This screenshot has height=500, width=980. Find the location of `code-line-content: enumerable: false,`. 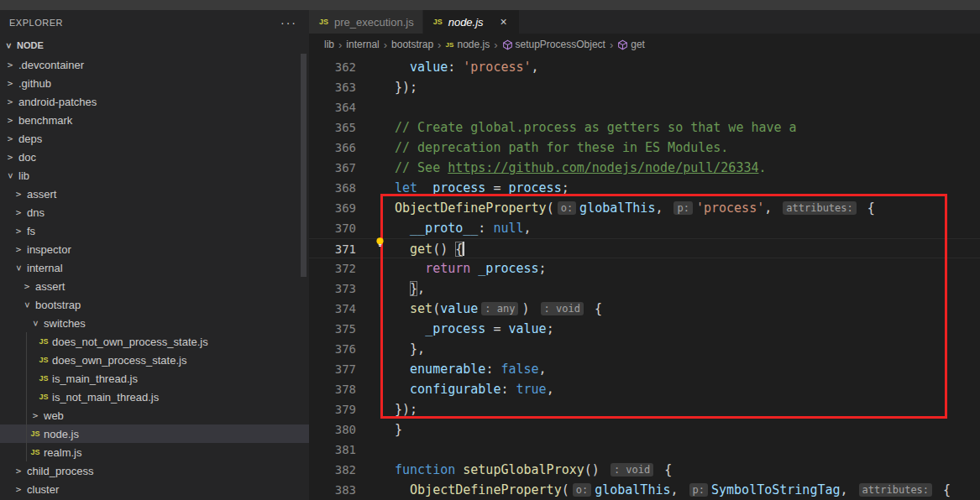

code-line-content: enumerable: false, is located at coordinates (687, 369).